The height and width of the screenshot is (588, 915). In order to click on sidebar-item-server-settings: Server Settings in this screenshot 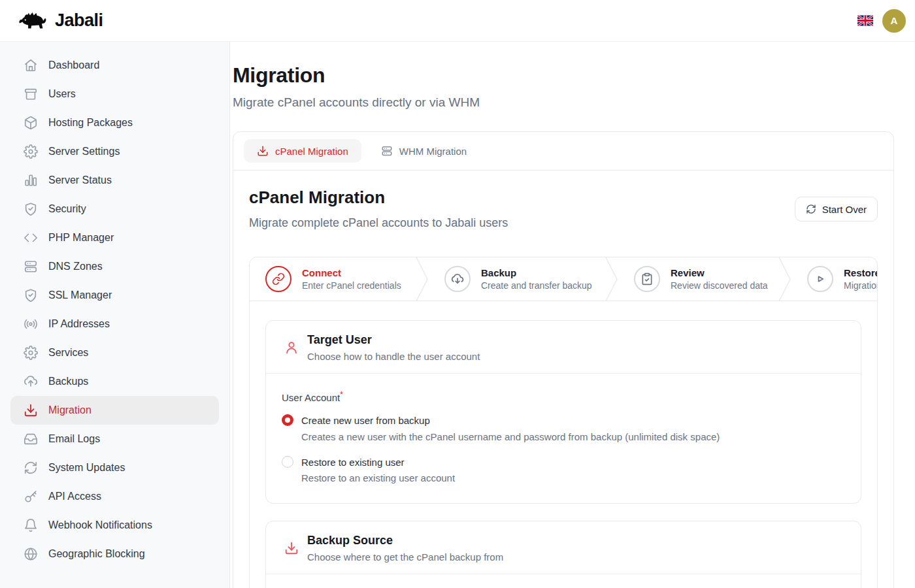, I will do `click(115, 152)`.